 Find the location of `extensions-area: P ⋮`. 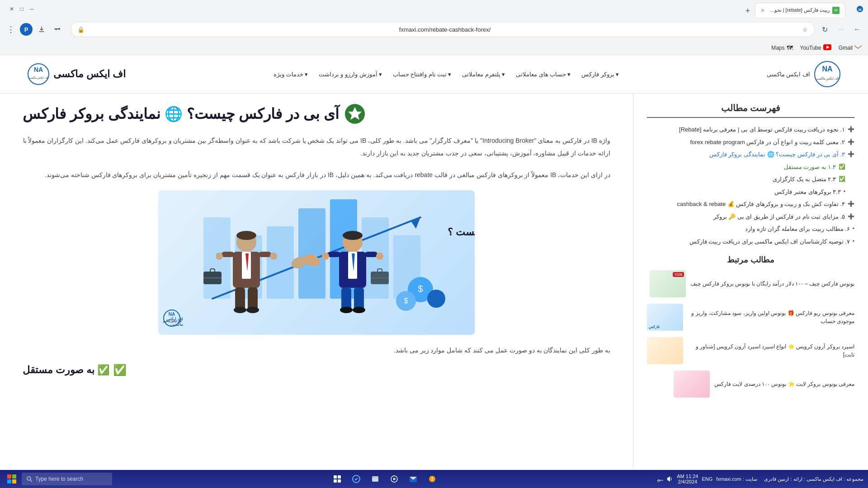

extensions-area: P ⋮ is located at coordinates (34, 29).